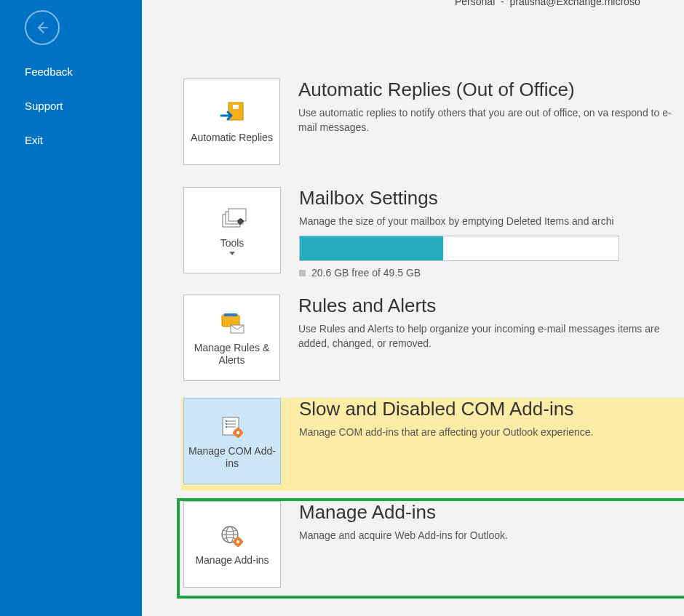  What do you see at coordinates (232, 230) in the screenshot?
I see `tools-tile: Tools` at bounding box center [232, 230].